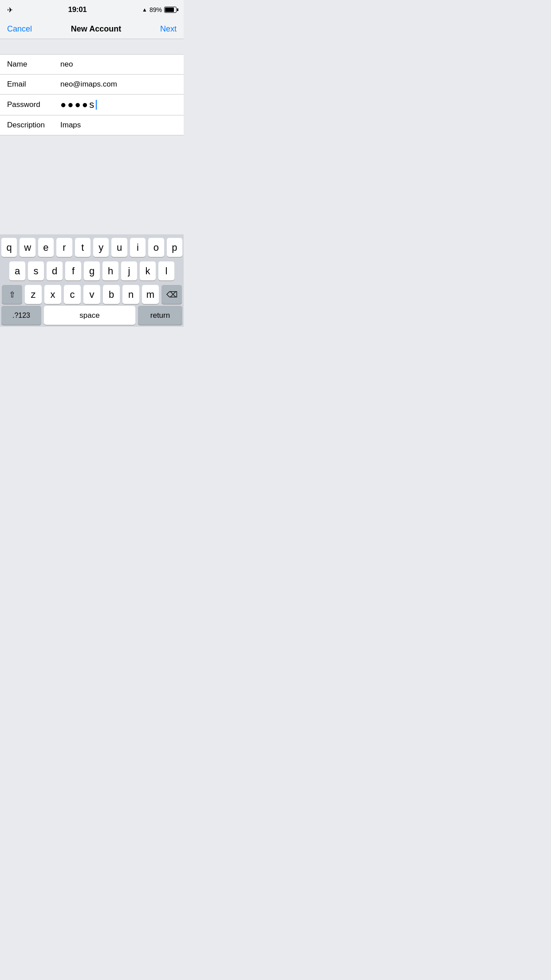 Image resolution: width=551 pixels, height=980 pixels. What do you see at coordinates (92, 180) in the screenshot?
I see `middle-area` at bounding box center [92, 180].